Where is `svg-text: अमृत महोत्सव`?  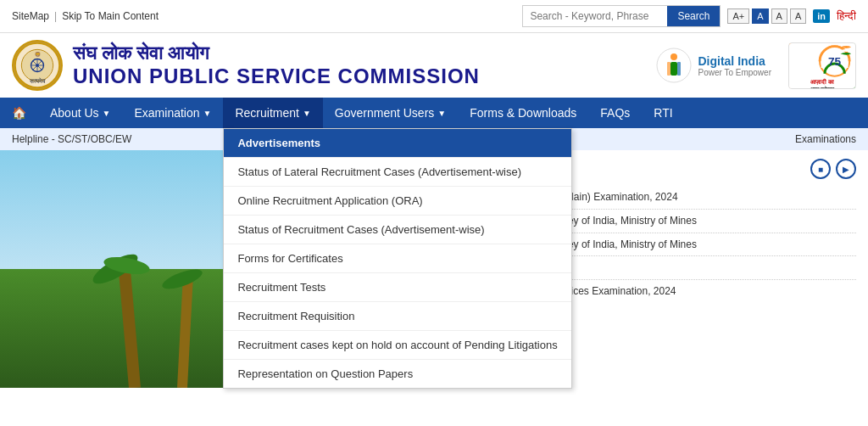 svg-text: अमृत महोत्सव is located at coordinates (822, 87).